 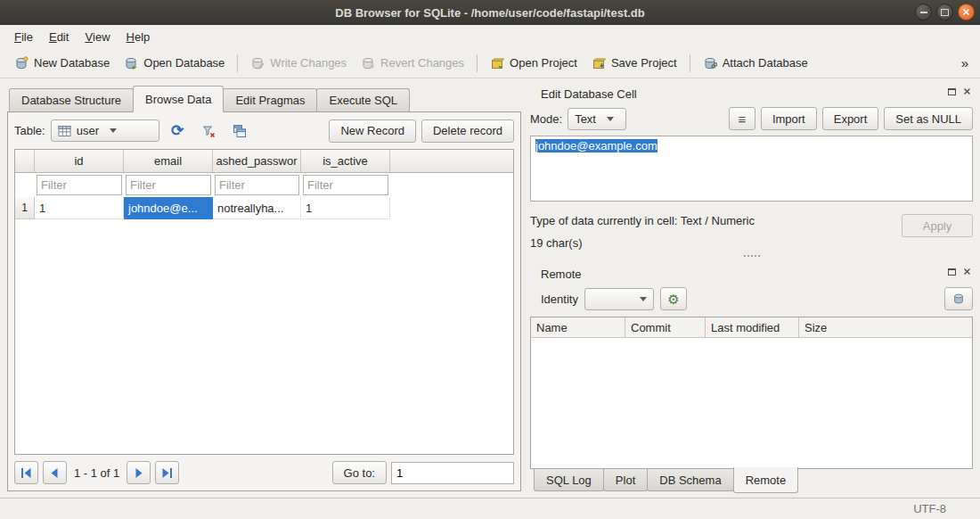 I want to click on open-project-label: Open Project, so click(x=543, y=62).